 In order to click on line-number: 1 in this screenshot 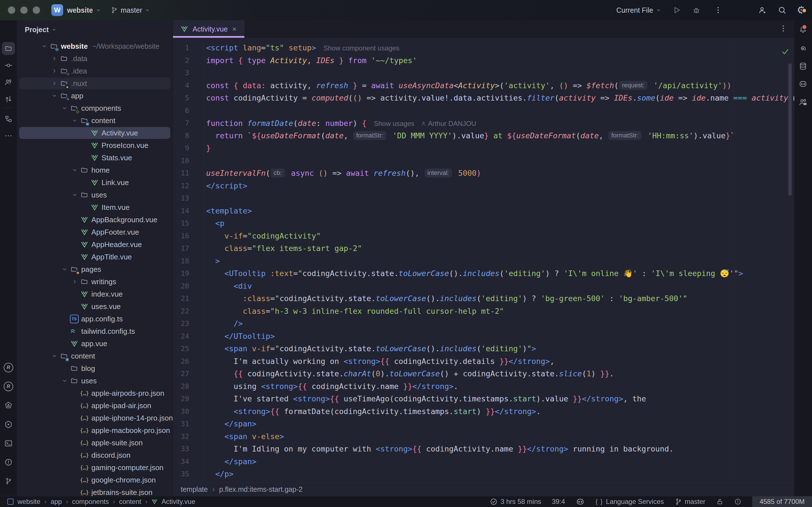, I will do `click(188, 48)`.